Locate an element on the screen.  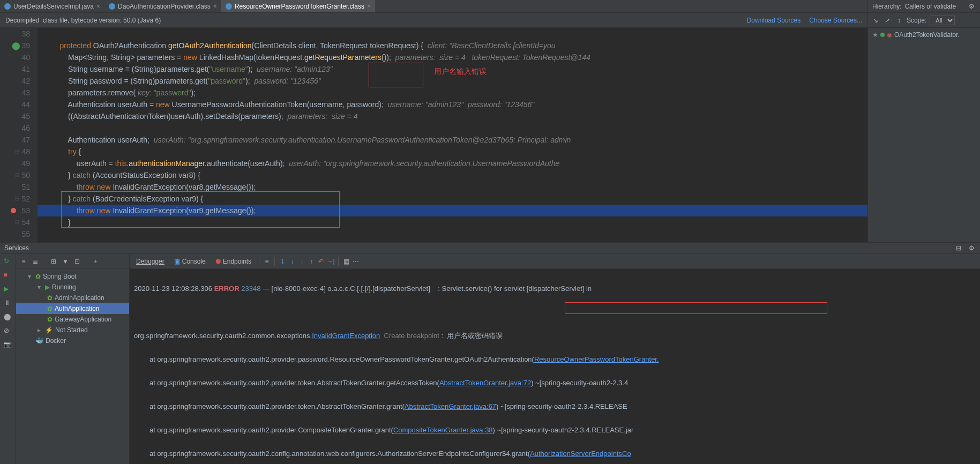
debug-toolbar: ↻ ■ ▶ ⏸ ⬤ ⊘ 📷 is located at coordinates (8, 359).